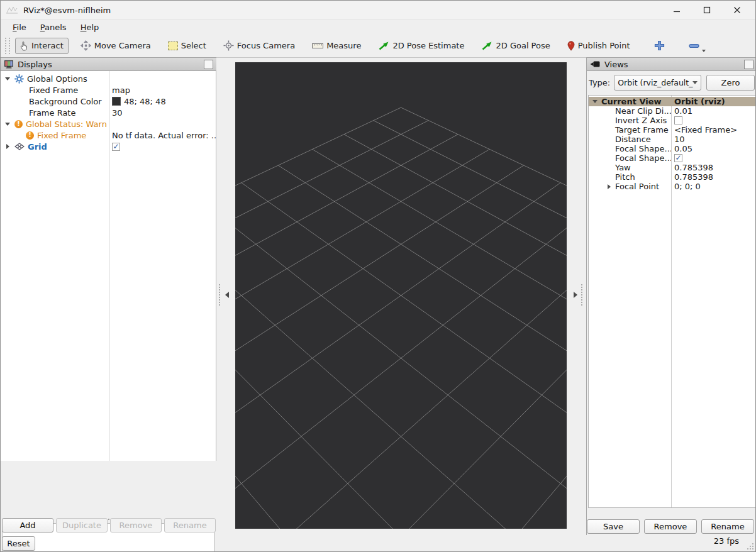 The width and height of the screenshot is (756, 552). What do you see at coordinates (116, 101) in the screenshot?
I see `color-swatch` at bounding box center [116, 101].